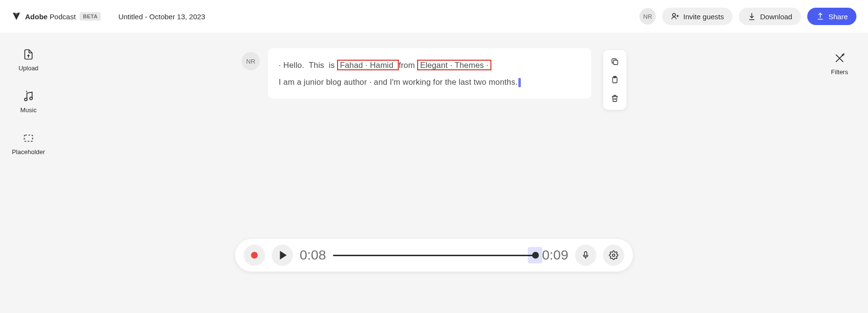 This screenshot has width=868, height=313. Describe the element at coordinates (255, 255) in the screenshot. I see `record-icon` at that location.